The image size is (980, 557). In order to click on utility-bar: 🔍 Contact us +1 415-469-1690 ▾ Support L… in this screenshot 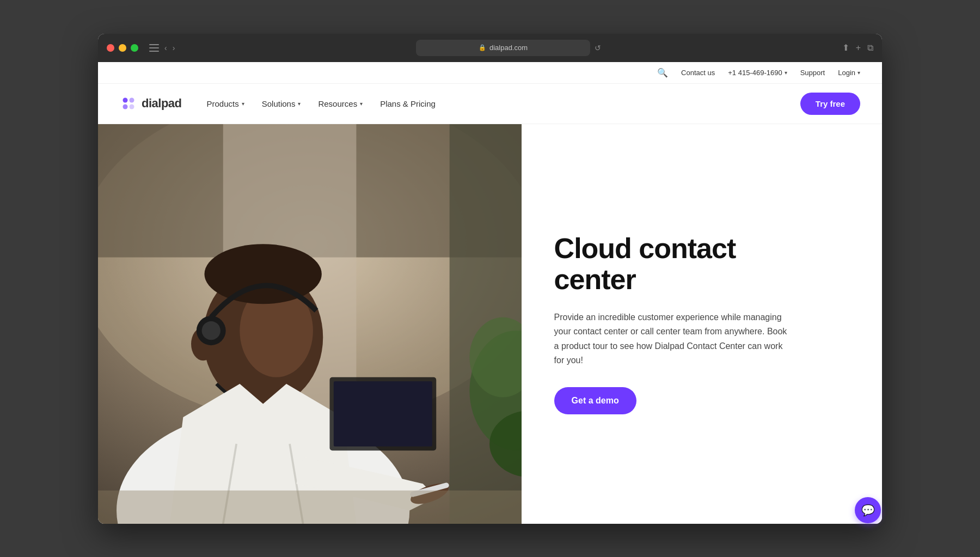, I will do `click(490, 73)`.